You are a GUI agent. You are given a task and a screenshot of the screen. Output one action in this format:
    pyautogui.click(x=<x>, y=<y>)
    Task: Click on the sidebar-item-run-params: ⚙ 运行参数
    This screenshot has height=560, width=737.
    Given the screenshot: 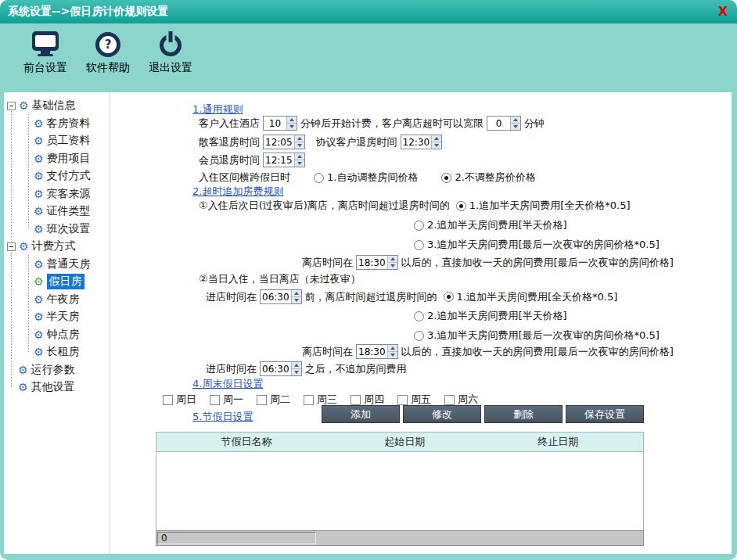 What is the action you would take?
    pyautogui.click(x=56, y=371)
    